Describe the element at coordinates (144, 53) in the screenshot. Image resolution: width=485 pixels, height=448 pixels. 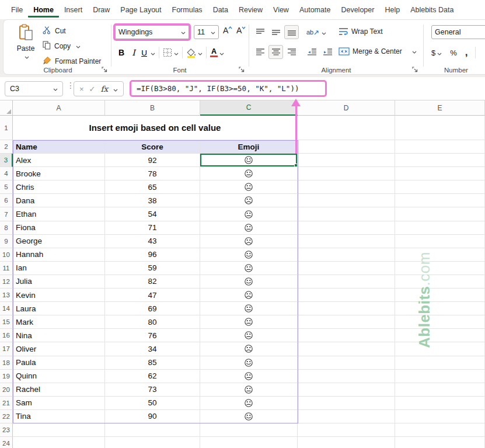
I see `underline-button: U` at that location.